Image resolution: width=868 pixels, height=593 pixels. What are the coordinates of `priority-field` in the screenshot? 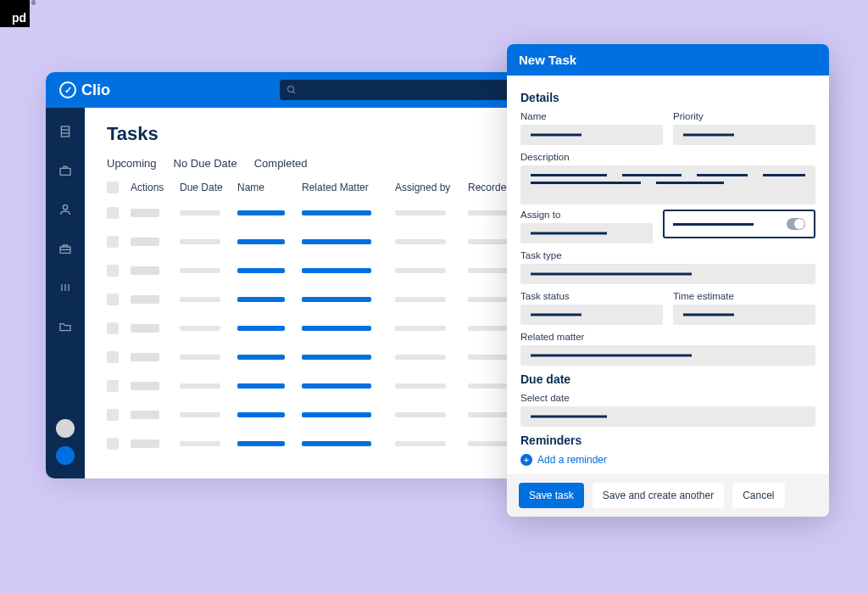 It's located at (744, 135).